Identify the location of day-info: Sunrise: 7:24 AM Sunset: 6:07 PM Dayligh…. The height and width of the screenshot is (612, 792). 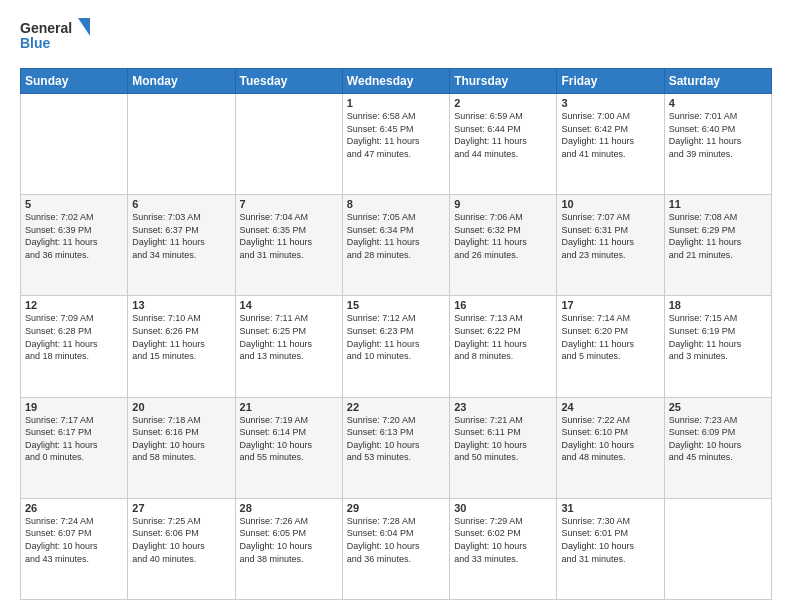
(74, 540).